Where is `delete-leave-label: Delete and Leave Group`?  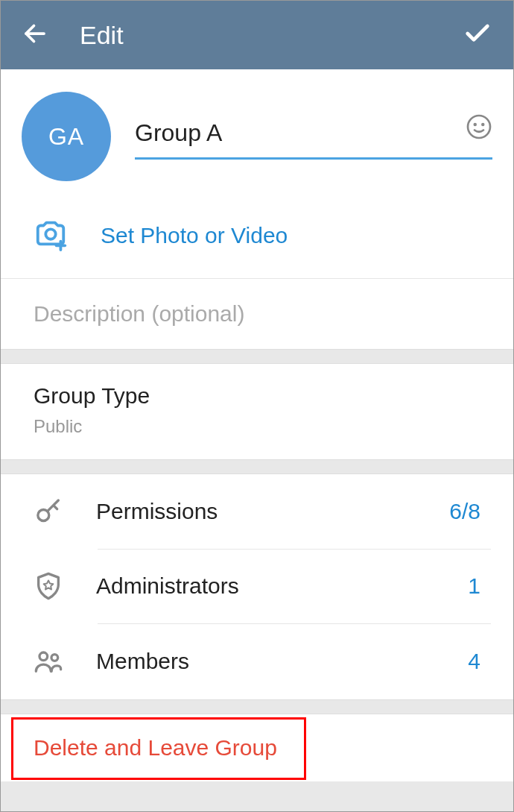 delete-leave-label: Delete and Leave Group is located at coordinates (257, 748).